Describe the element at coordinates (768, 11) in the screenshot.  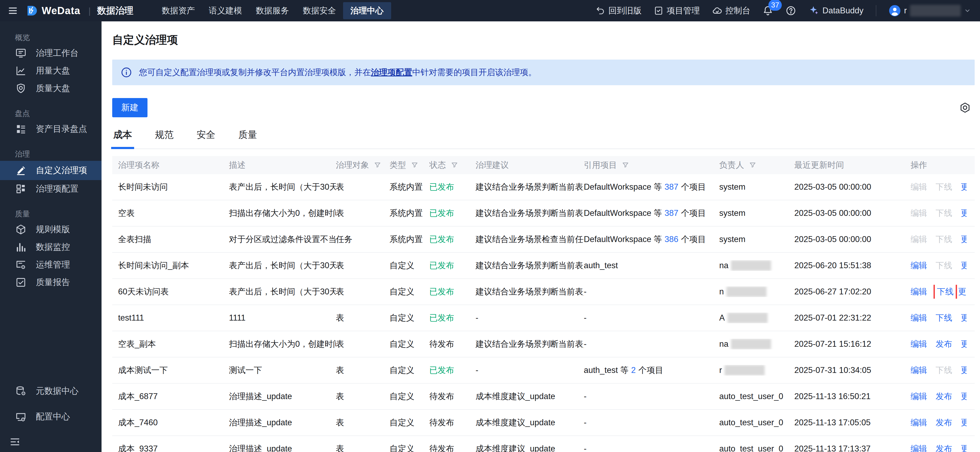
I see `notifications-bell: 37` at that location.